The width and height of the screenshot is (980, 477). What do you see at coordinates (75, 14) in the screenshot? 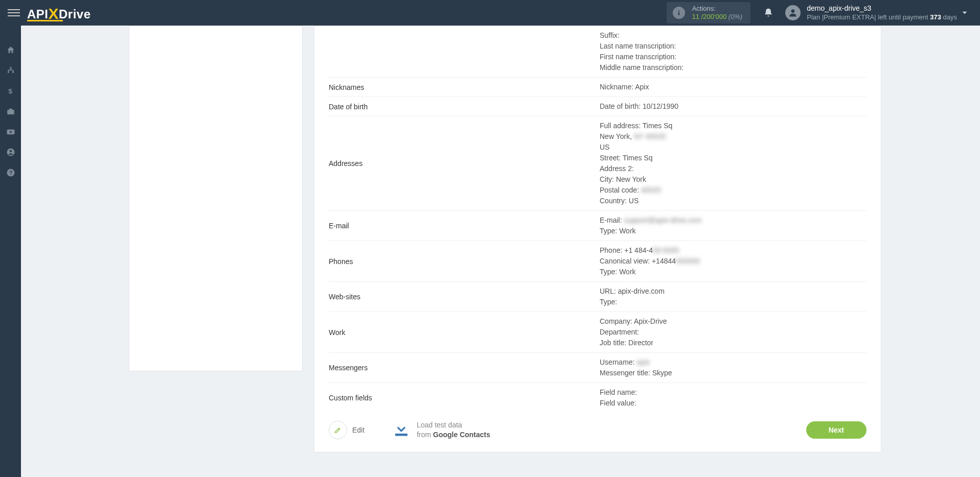
I see `logo-text-2: Drive` at bounding box center [75, 14].